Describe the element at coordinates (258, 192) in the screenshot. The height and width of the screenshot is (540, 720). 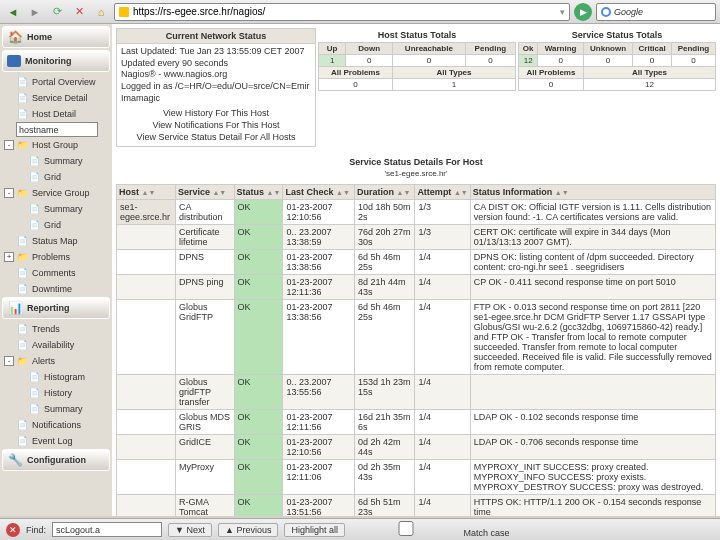
I see `col-status: Status ▲▼` at that location.